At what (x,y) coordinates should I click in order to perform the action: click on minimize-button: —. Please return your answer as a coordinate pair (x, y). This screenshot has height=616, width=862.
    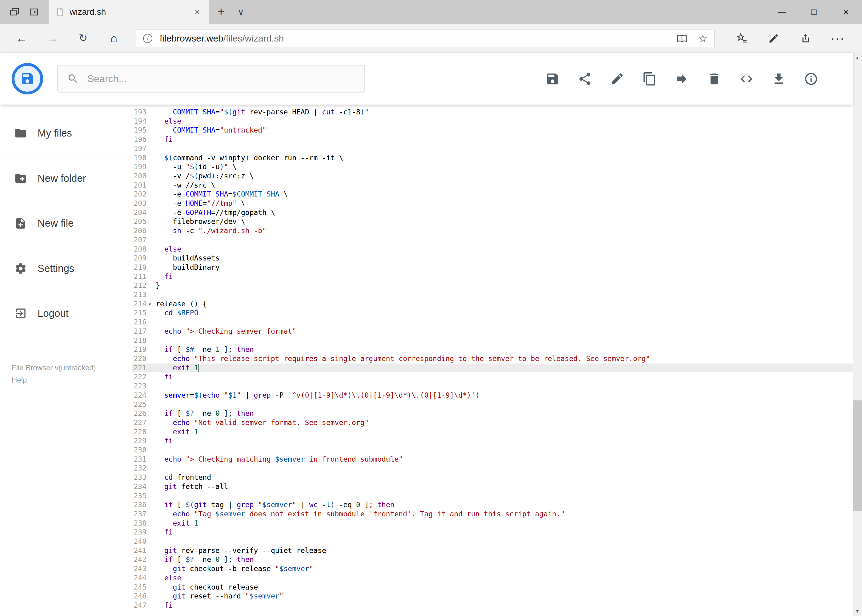
    Looking at the image, I should click on (782, 12).